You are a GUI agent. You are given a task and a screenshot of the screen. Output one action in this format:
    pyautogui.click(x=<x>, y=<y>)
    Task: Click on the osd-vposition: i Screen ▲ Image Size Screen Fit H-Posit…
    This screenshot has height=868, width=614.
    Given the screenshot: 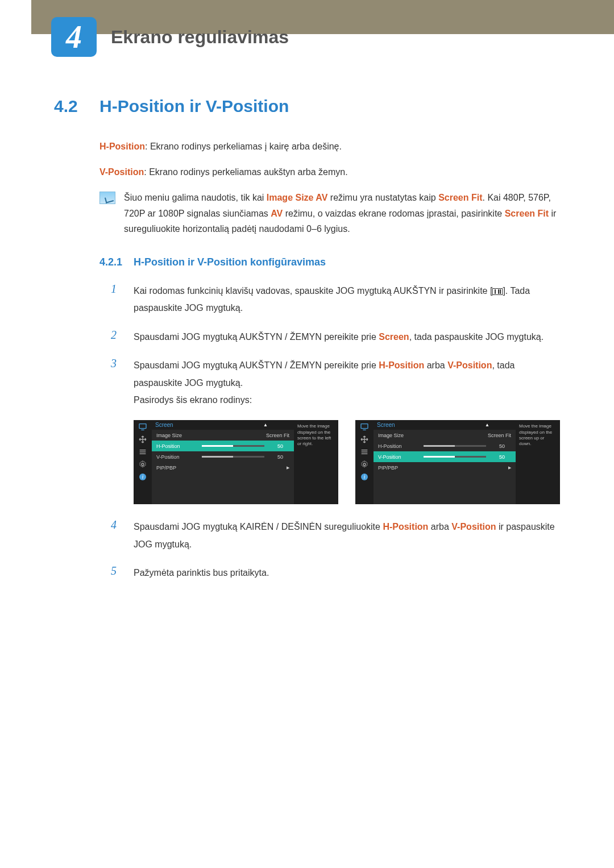 What is the action you would take?
    pyautogui.click(x=458, y=462)
    